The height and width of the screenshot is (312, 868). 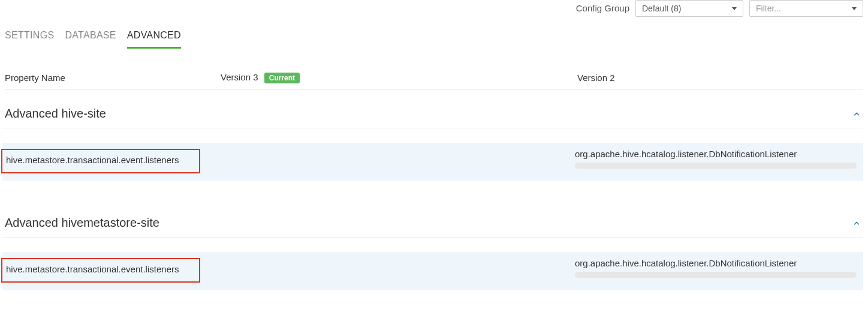 I want to click on tab-database: DATABASE, so click(x=90, y=37).